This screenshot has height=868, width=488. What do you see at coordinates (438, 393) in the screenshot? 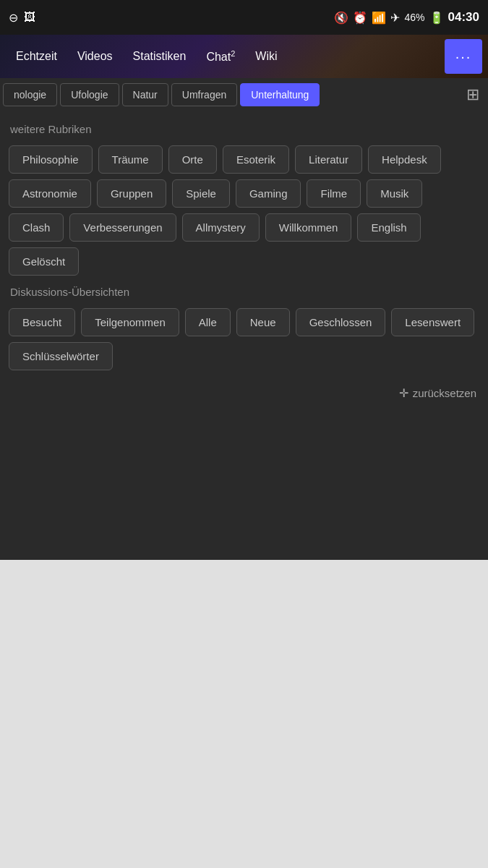
I see `reset-button: ✛ zurücksetzen` at bounding box center [438, 393].